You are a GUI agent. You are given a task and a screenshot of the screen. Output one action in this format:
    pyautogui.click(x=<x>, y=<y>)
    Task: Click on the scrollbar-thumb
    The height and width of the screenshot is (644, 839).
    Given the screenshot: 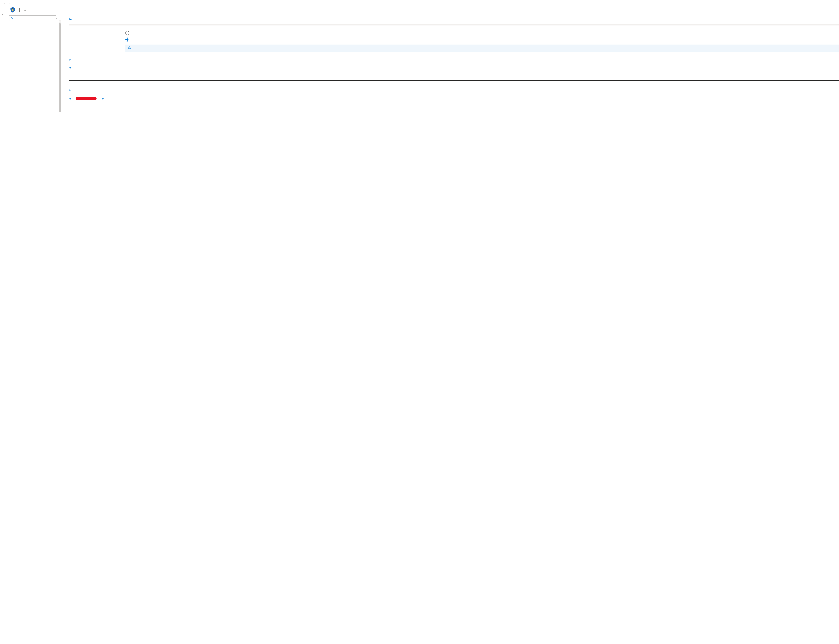 What is the action you would take?
    pyautogui.click(x=60, y=68)
    